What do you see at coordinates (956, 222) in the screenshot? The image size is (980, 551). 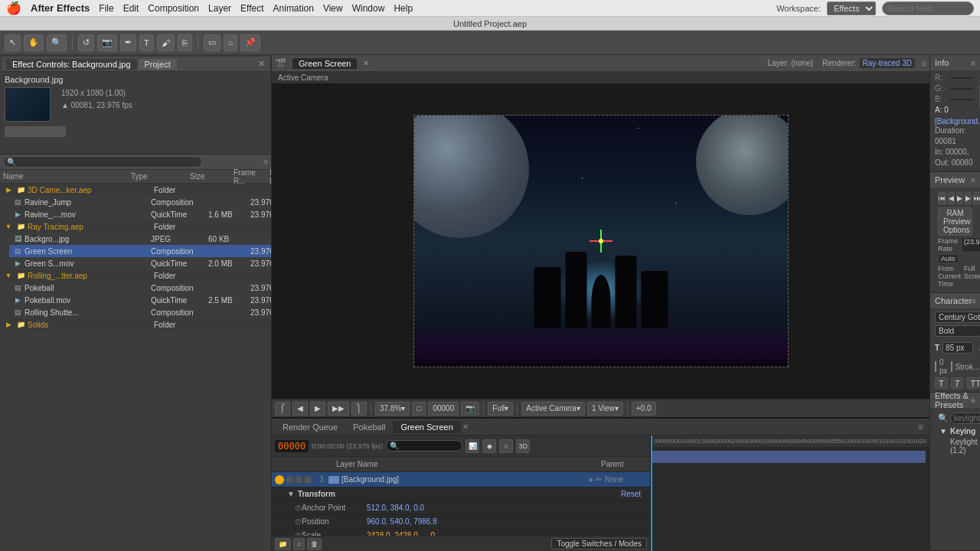 I see `ram-preview-button: RAM Preview Options` at bounding box center [956, 222].